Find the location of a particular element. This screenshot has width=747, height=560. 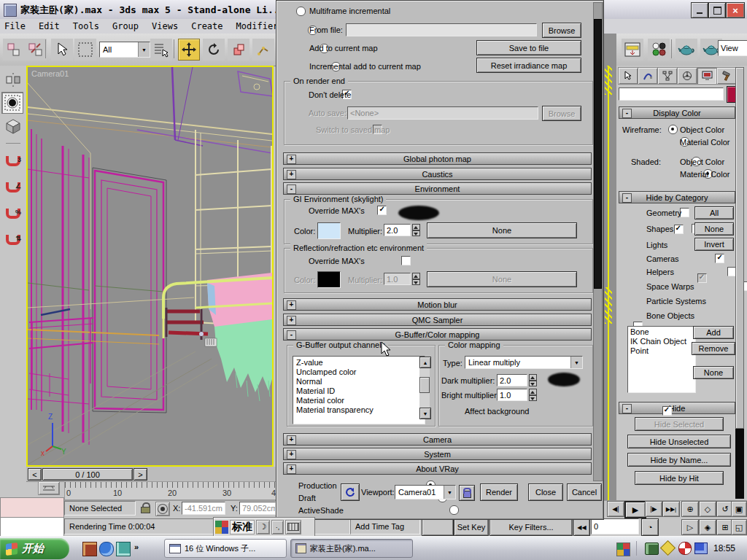

object-name-field is located at coordinates (671, 94).